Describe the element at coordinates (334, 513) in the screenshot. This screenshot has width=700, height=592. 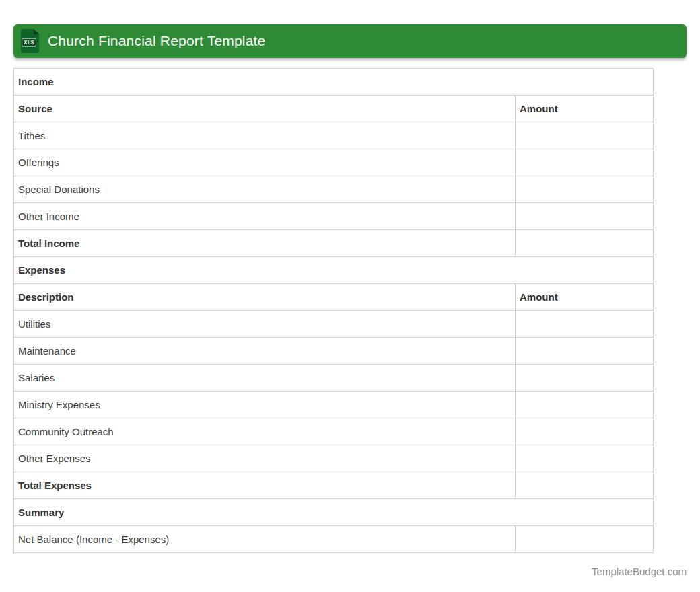
I see `section-label-summary: Summary` at that location.